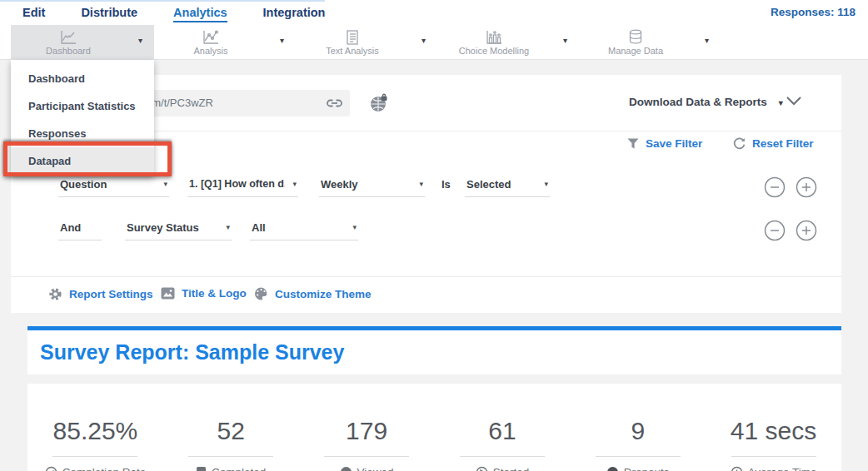  Describe the element at coordinates (376, 469) in the screenshot. I see `stat-label: Viewed` at that location.